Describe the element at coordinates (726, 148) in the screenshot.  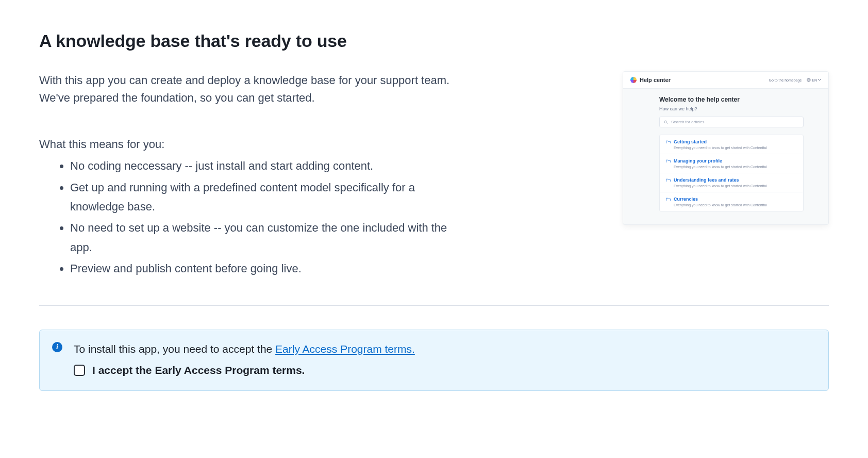
I see `preview-screenshot: Help center Go to the homepage EN Welcom…` at that location.